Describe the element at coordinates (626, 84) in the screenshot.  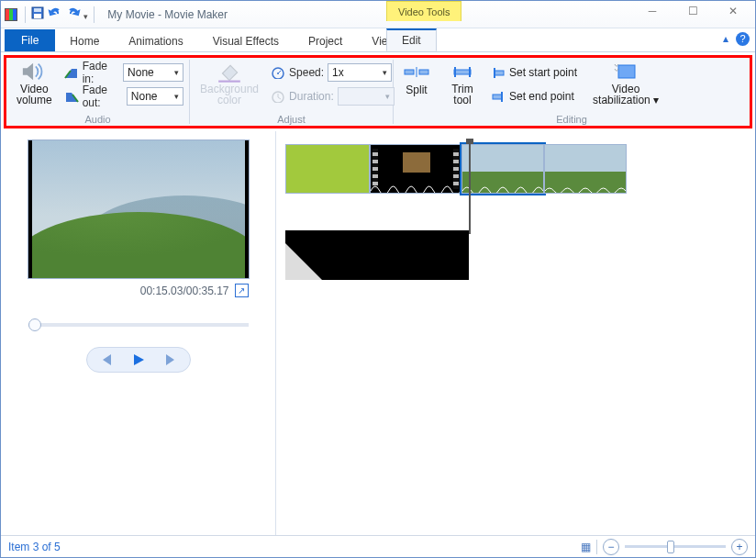
I see `video-stabilization-button: Video stabilization ▾` at that location.